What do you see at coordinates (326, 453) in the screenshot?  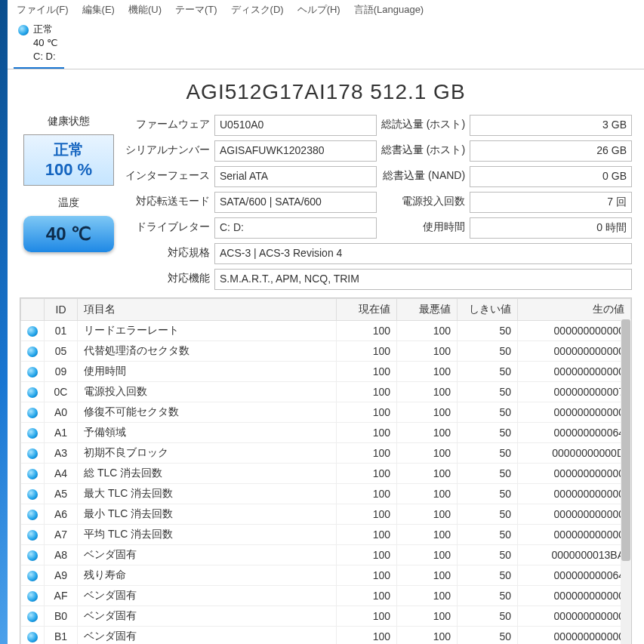 I see `table-row: A3初期不良ブロック1001005000000000000D` at bounding box center [326, 453].